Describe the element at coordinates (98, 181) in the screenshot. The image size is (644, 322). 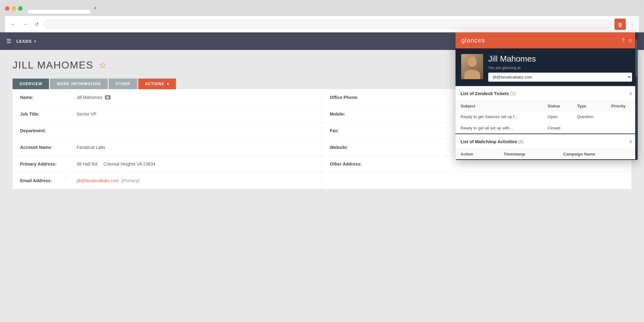
I see `email-link: jill@fanaticallabs.com` at that location.